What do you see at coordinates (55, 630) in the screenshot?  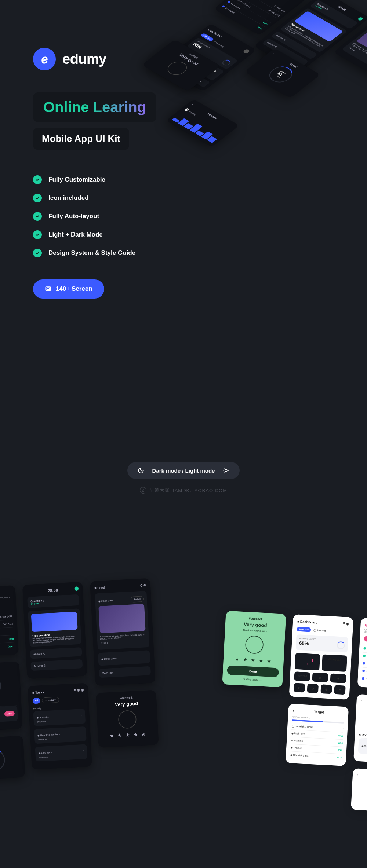 I see `mock-question-flat: 28:00 Question 30.5 point Title question…` at bounding box center [55, 630].